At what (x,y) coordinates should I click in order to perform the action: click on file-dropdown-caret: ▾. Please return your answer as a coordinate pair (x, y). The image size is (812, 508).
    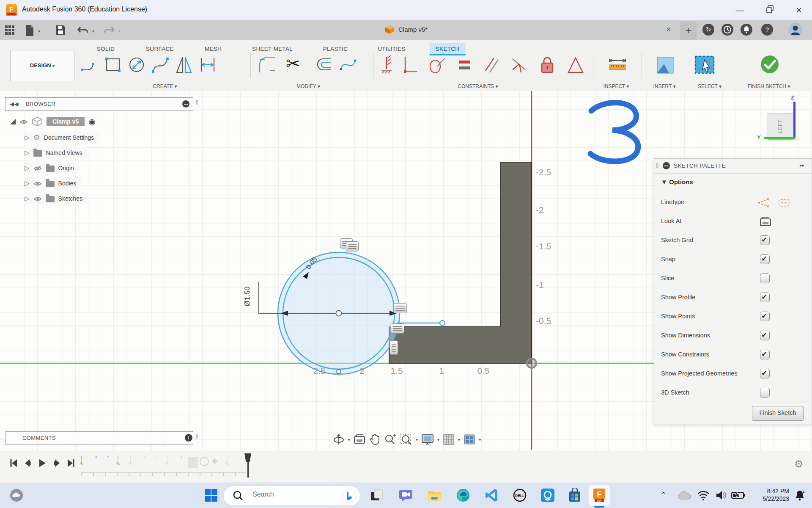
    Looking at the image, I should click on (39, 31).